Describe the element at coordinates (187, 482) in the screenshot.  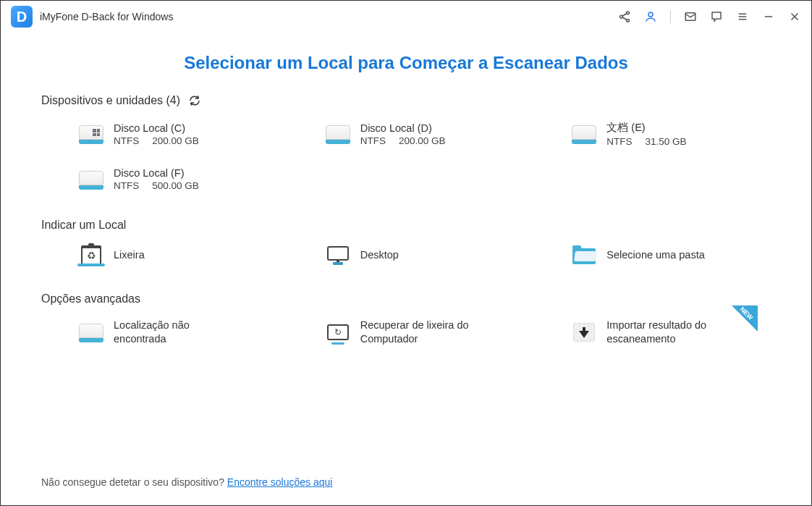
I see `footer: Não consegue detetar o seu dispositivo? …` at that location.